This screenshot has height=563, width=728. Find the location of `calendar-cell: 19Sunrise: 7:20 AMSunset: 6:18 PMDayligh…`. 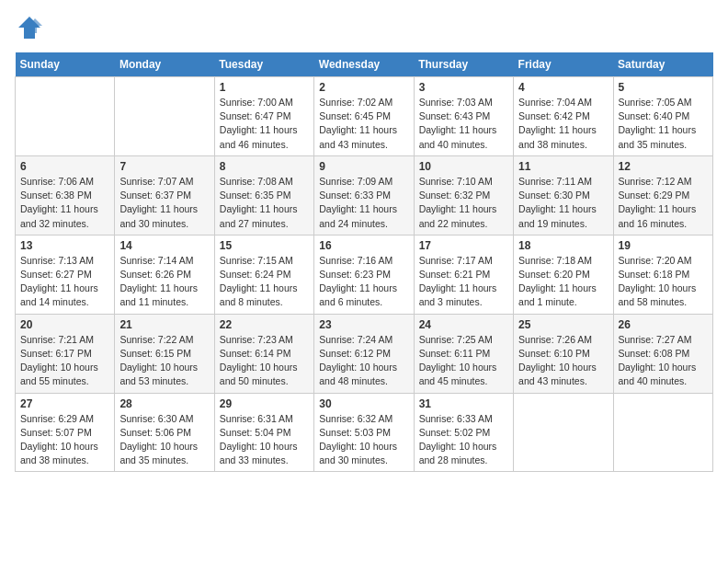

calendar-cell: 19Sunrise: 7:20 AMSunset: 6:18 PMDayligh… is located at coordinates (663, 274).